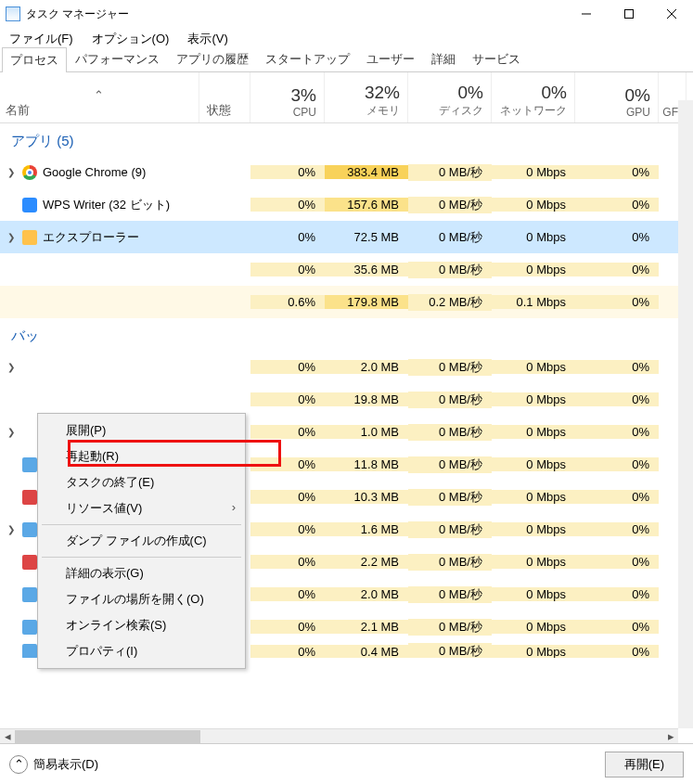 The height and width of the screenshot is (784, 693). I want to click on footer: ⌃ 簡易表示(D) 再開(E), so click(347, 764).